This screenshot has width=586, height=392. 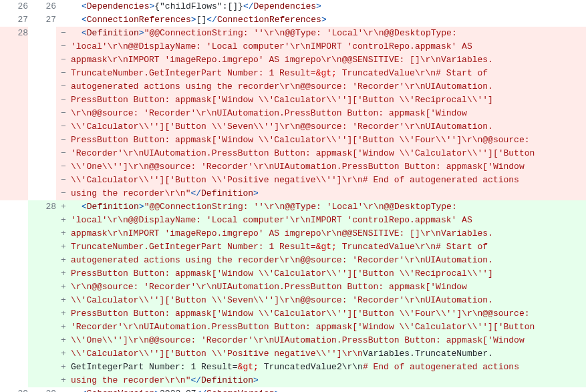 What do you see at coordinates (293, 194) in the screenshot?
I see `diff-line: −using the recorder\r\n"</Definition>` at bounding box center [293, 194].